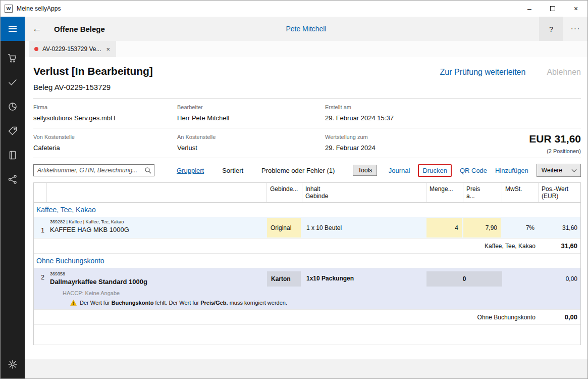 This screenshot has width=588, height=379. I want to click on current-user: Pete Mitchell, so click(306, 29).